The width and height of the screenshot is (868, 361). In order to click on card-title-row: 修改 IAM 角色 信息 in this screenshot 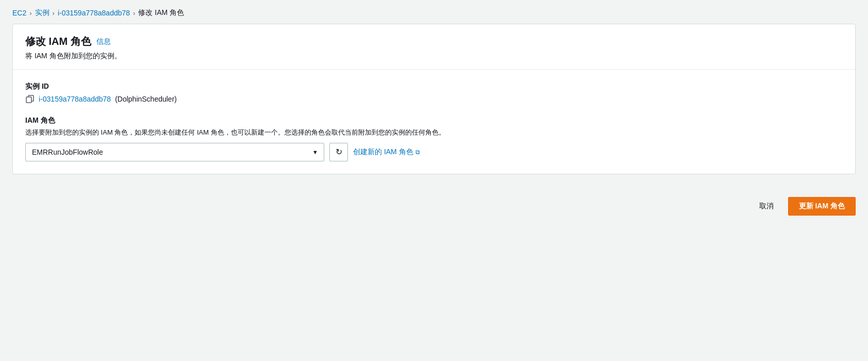, I will do `click(434, 41)`.